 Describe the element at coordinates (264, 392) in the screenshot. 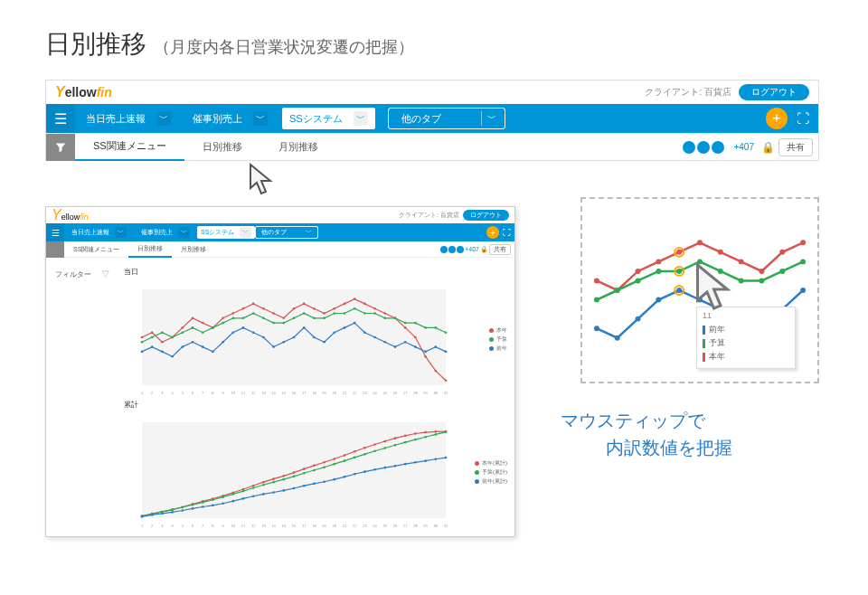

I see `svg-text: 13` at that location.